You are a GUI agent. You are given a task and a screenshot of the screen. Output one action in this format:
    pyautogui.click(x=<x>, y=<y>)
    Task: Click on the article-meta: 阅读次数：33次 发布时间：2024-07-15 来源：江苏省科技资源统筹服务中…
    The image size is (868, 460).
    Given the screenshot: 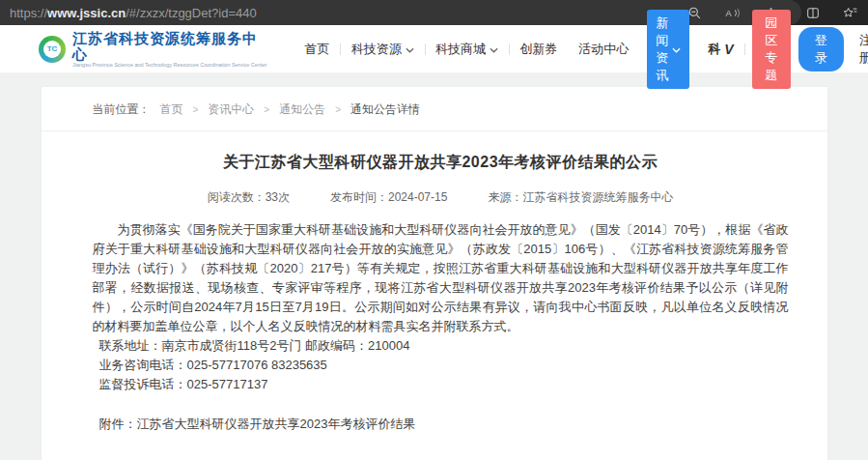 What is the action you would take?
    pyautogui.click(x=440, y=197)
    